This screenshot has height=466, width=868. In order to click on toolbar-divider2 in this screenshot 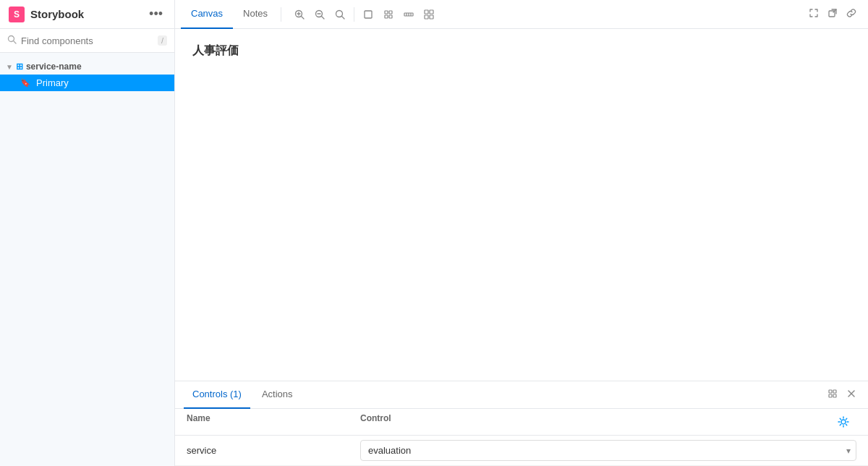, I will do `click(354, 14)`.